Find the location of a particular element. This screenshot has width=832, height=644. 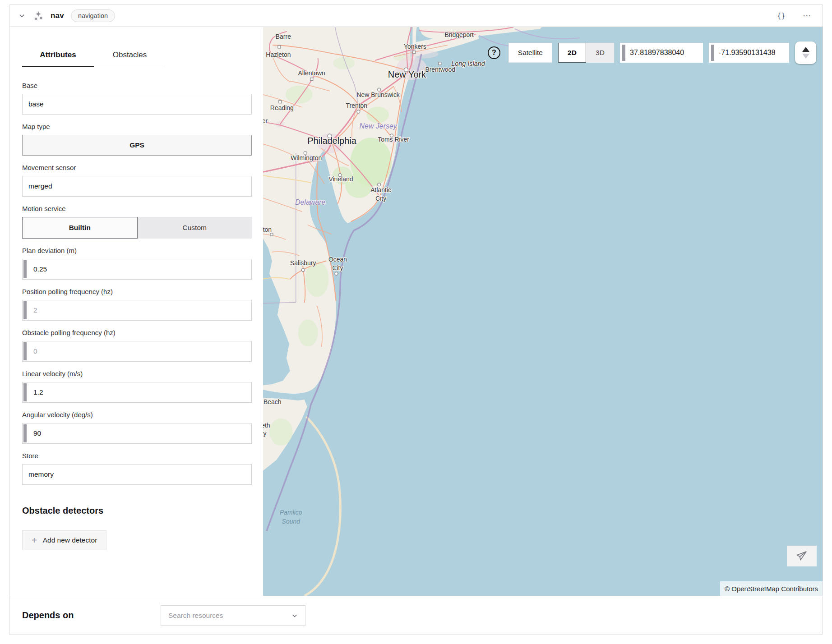

svg-text: ty is located at coordinates (264, 433).